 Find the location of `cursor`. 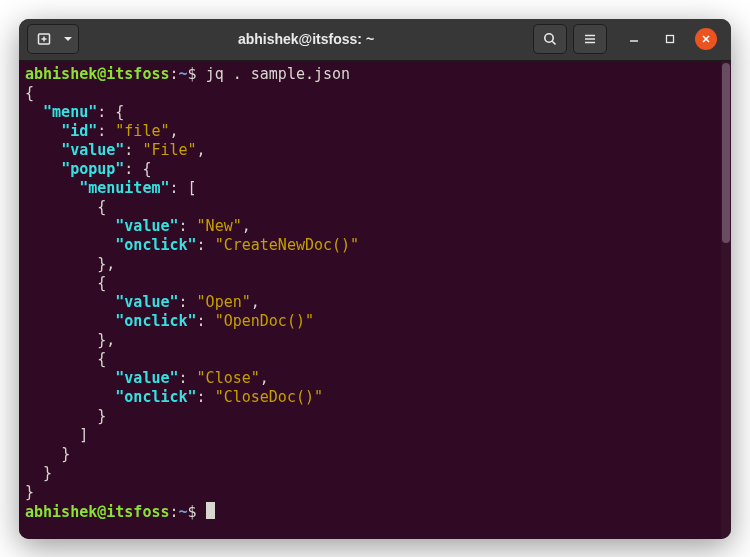

cursor is located at coordinates (210, 510).